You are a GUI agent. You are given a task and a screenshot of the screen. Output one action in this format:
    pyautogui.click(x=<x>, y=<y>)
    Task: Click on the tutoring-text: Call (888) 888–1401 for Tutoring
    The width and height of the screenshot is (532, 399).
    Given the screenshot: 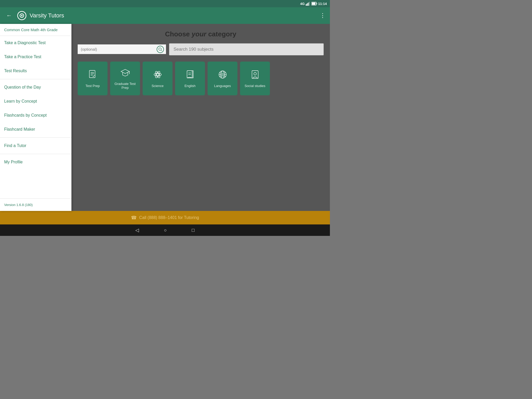 What is the action you would take?
    pyautogui.click(x=169, y=218)
    